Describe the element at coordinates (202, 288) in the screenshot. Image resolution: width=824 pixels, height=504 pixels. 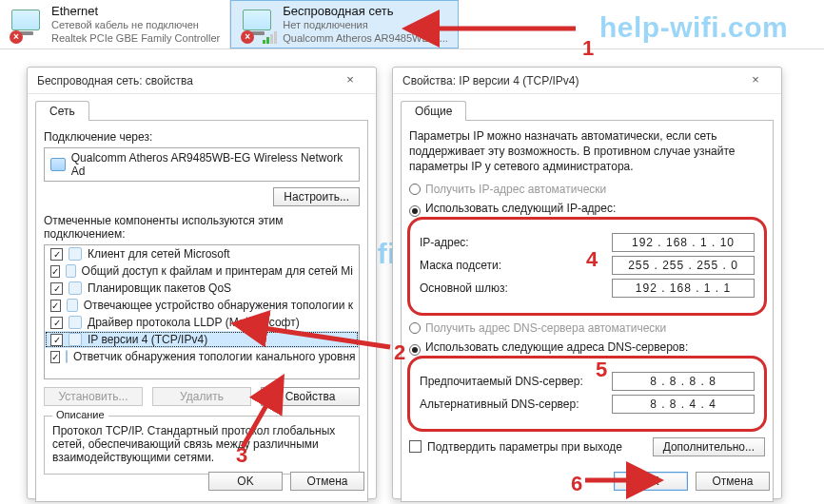
I see `component-item: Планировщик пакетов QoS` at that location.